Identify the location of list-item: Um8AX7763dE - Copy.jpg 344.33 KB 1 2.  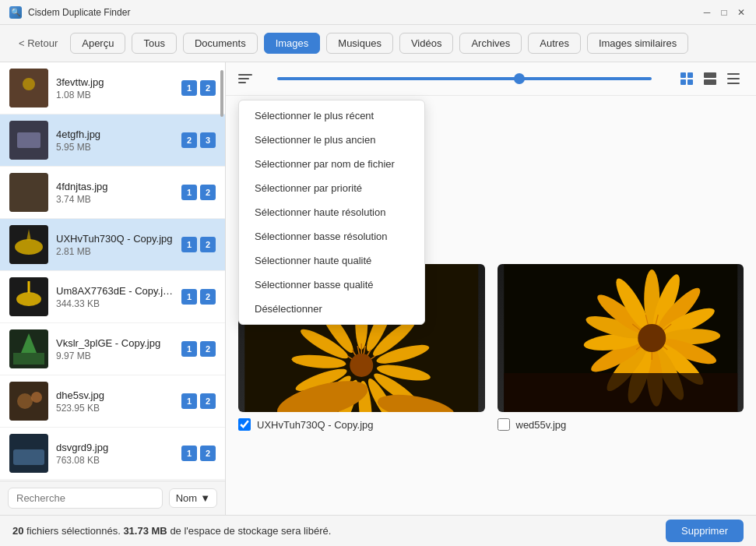
(112, 298).